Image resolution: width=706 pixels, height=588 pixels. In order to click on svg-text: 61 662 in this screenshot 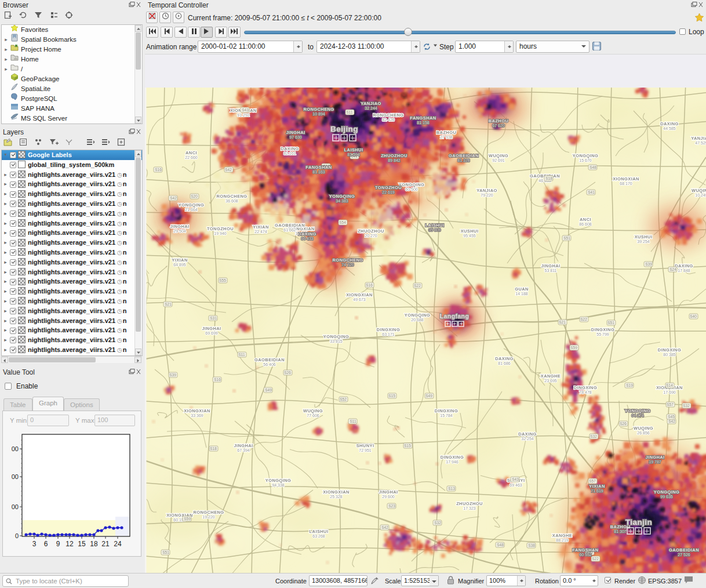, I will do `click(290, 230)`.